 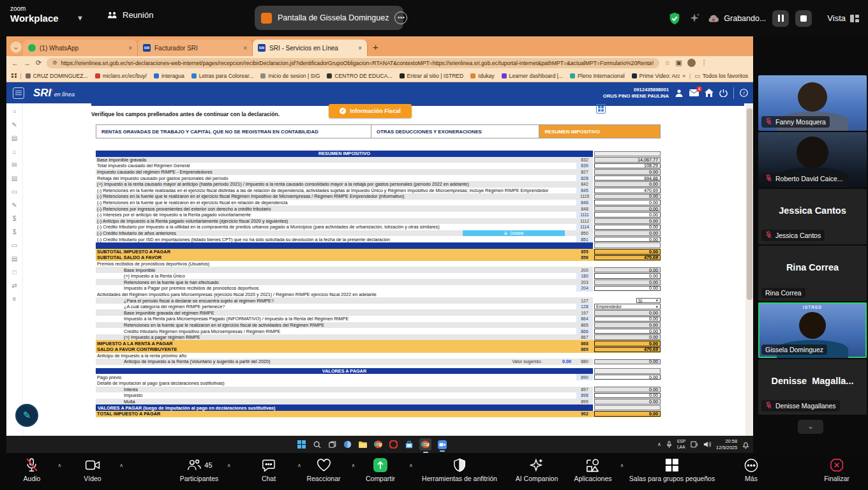 I want to click on toolbar-v-deo-button: Vídeo∧, so click(x=92, y=470).